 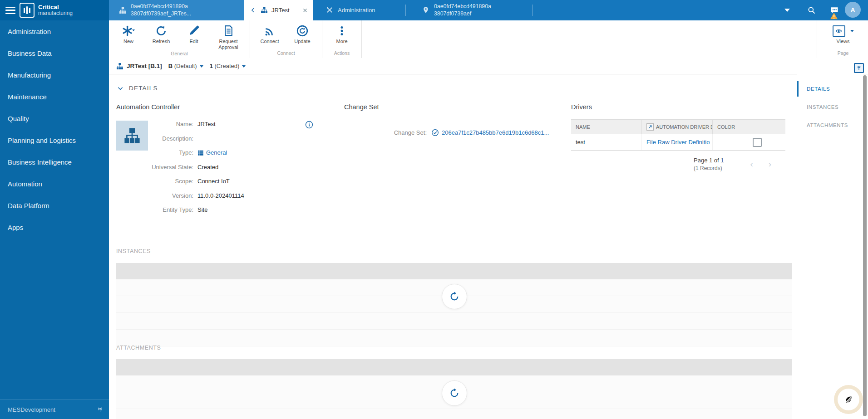 What do you see at coordinates (607, 127) in the screenshot?
I see `column-header-name: NAME` at bounding box center [607, 127].